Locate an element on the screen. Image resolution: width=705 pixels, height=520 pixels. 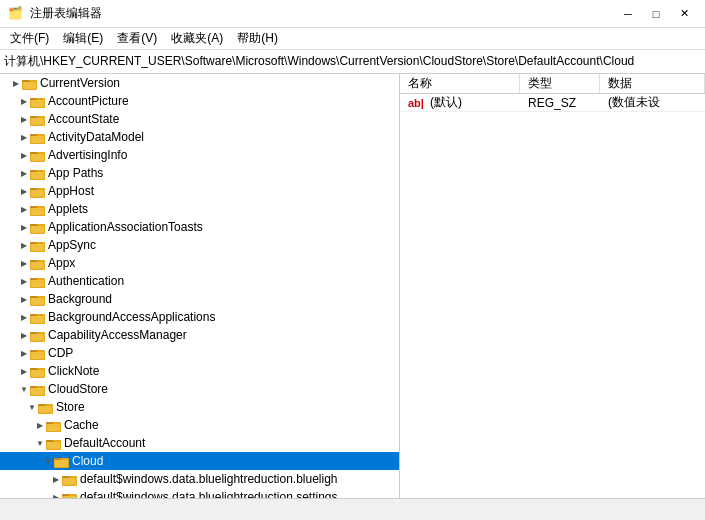
tree-item-label: CloudStore is located at coordinates (78, 389).